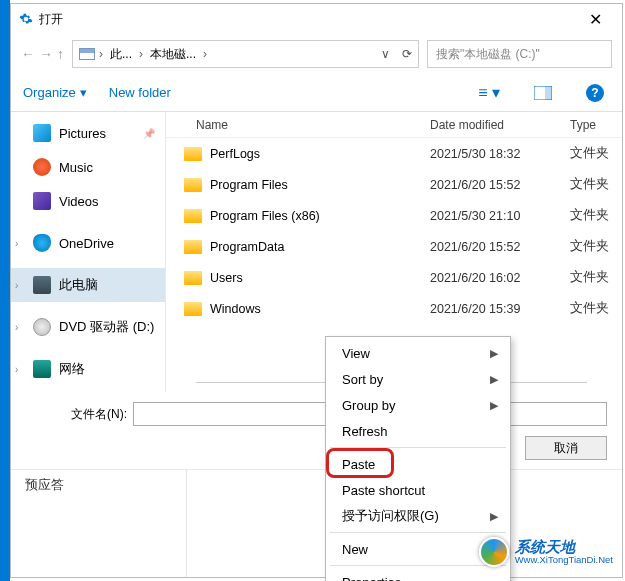 The width and height of the screenshot is (625, 581). Describe the element at coordinates (418, 405) in the screenshot. I see `menu-group-by: Group by▶` at that location.